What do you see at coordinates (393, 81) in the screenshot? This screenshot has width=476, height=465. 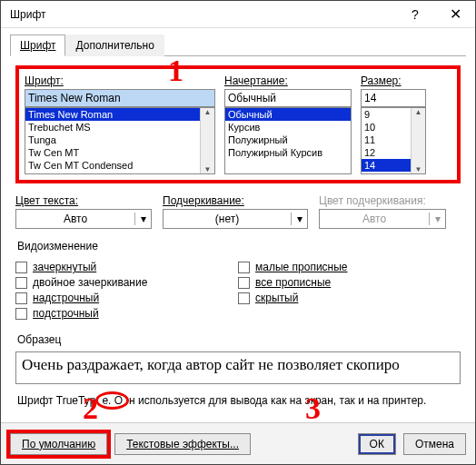 I see `size-label: Размер:` at bounding box center [393, 81].